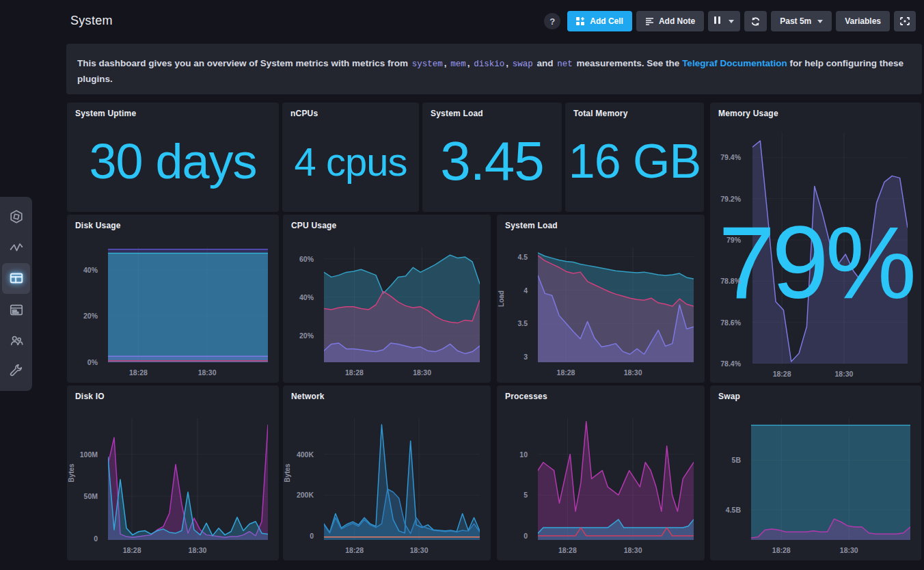 The image size is (924, 570). Describe the element at coordinates (351, 157) in the screenshot. I see `cell-ncpus: nCPUs 4 cpus` at that location.